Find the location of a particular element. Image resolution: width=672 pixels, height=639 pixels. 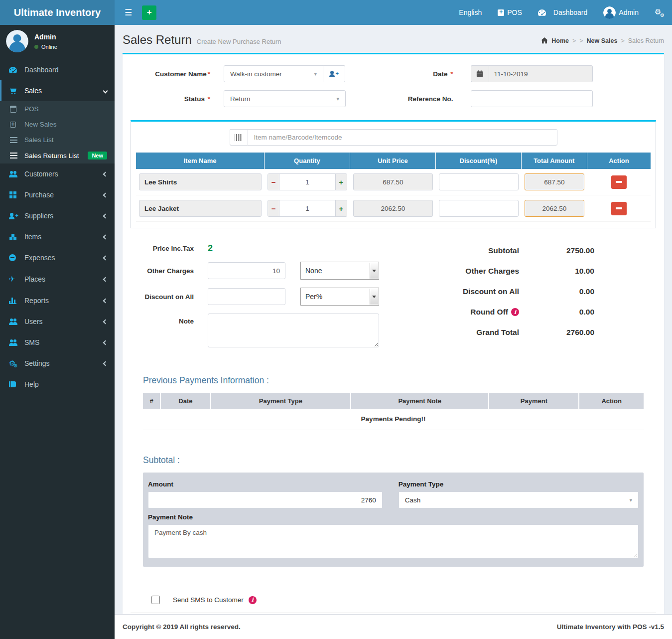

sidebar-item-settings: Settings is located at coordinates (57, 363).